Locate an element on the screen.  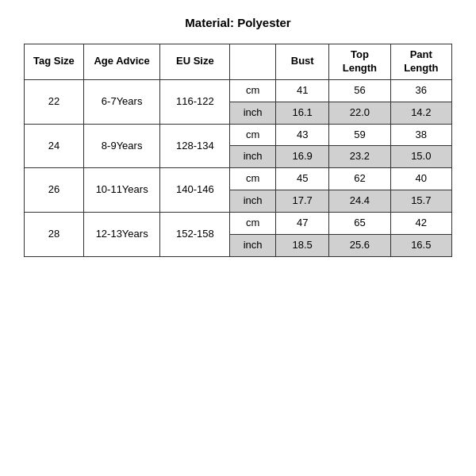
cell-top-inch: 23.2 is located at coordinates (360, 157).